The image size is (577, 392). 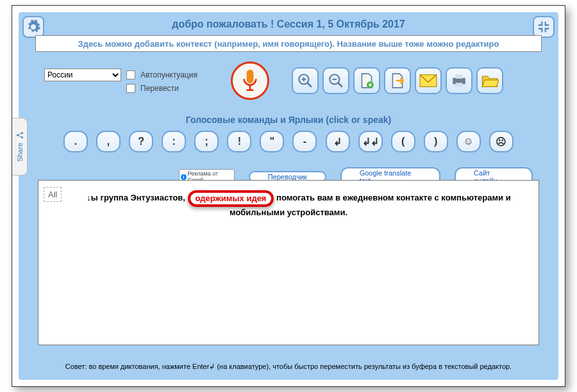 I want to click on punct-comma: ,, so click(x=108, y=142).